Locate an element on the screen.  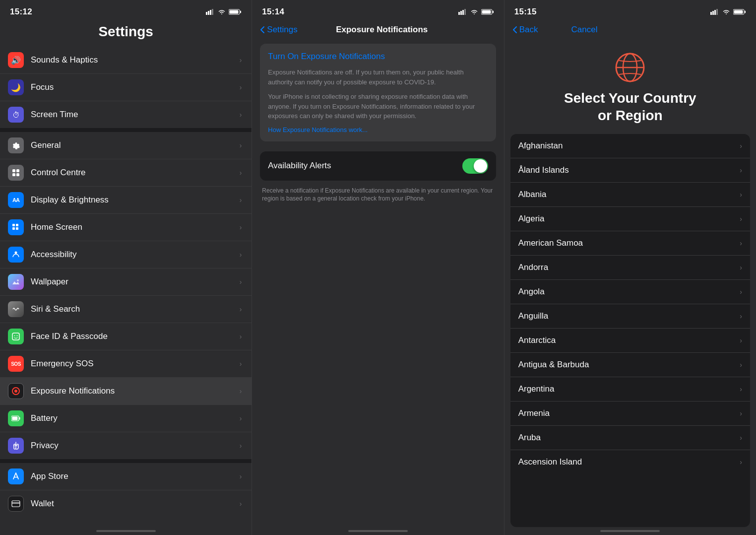
cancel-button: Cancel is located at coordinates (582, 30).